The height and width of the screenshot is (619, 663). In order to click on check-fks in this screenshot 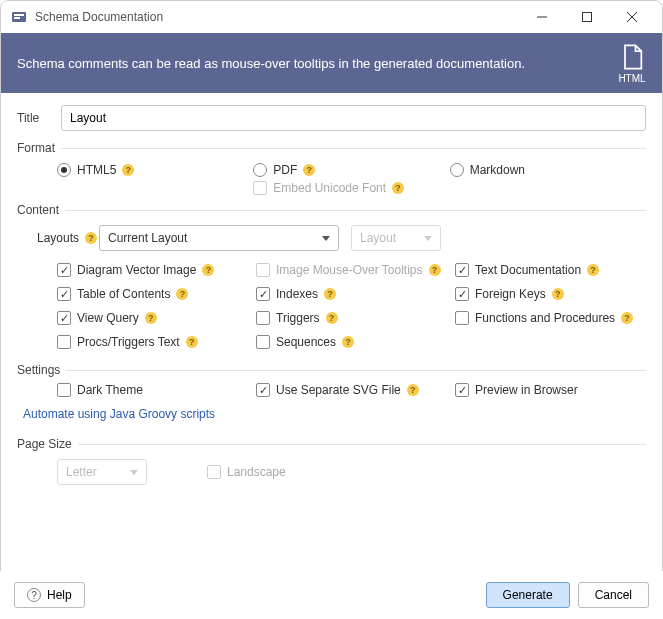, I will do `click(462, 294)`.